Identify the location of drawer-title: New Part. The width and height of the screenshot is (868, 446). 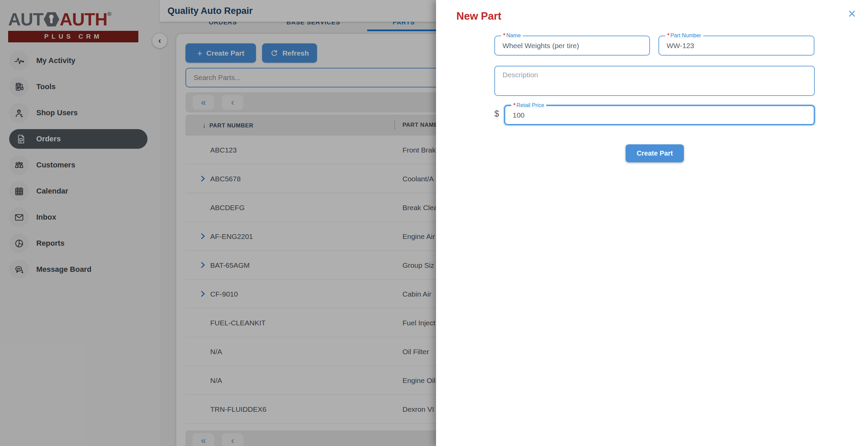
(479, 16).